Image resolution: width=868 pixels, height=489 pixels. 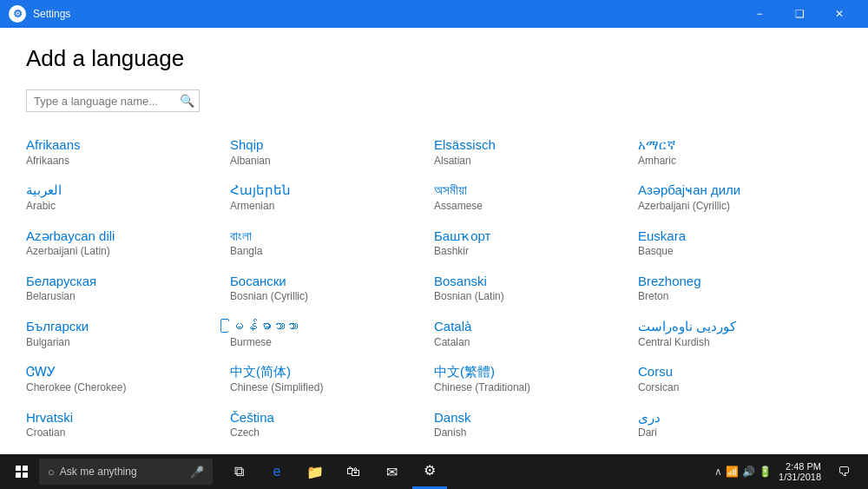 I want to click on language-item: Հայերեն Armenian, so click(x=332, y=197).